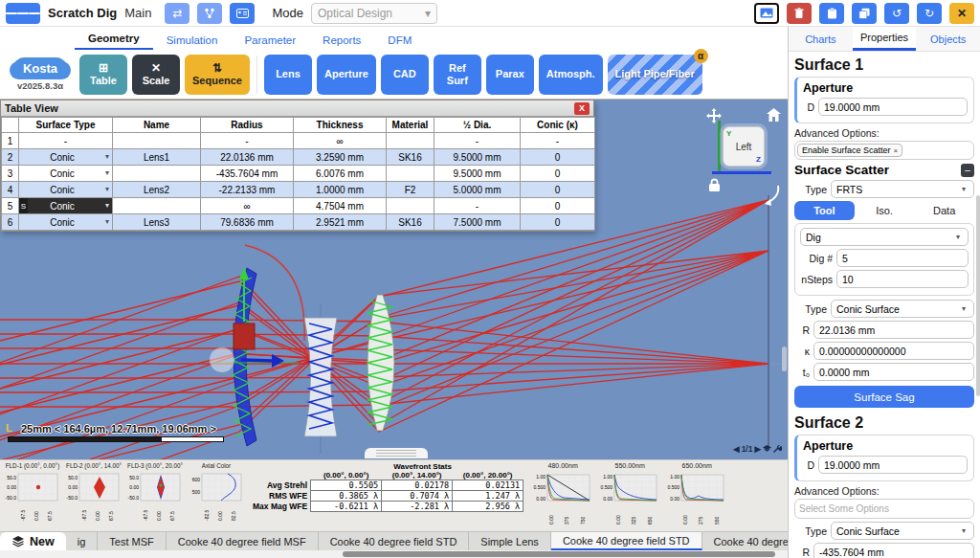 The width and height of the screenshot is (980, 558). I want to click on stats-row: RMS WFE 0.3865 λ 0.7074 λ 1.247 λ, so click(389, 496).